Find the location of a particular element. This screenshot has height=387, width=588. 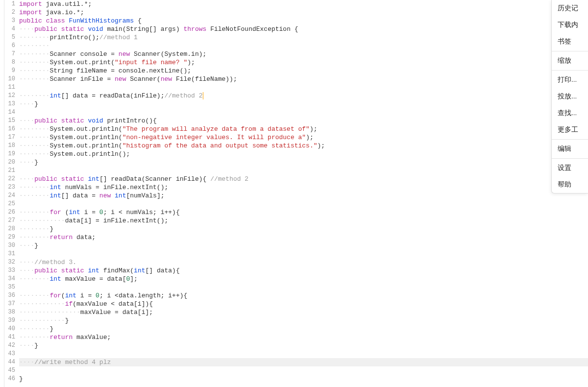

token-kw: throws is located at coordinates (195, 29).